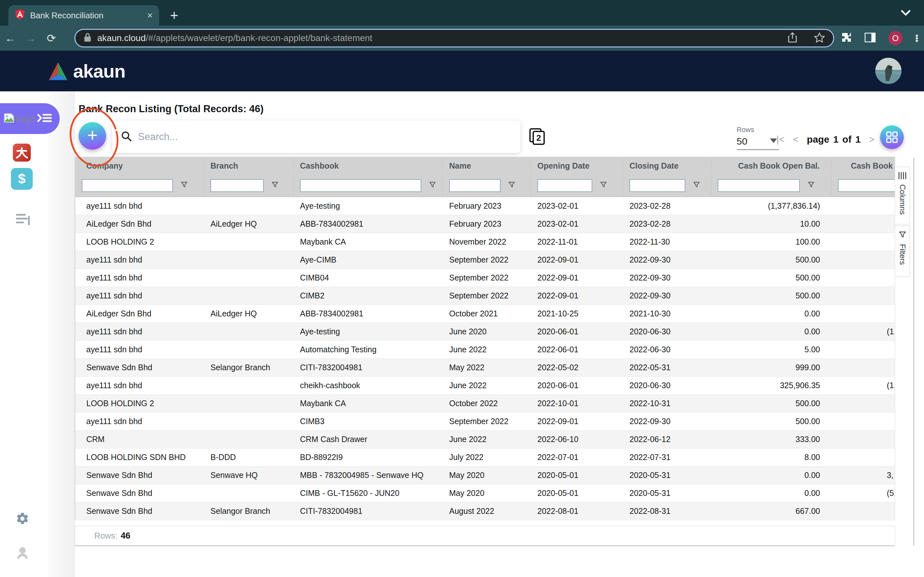  Describe the element at coordinates (150, 15) in the screenshot. I see `tab-close-icon: ×` at that location.